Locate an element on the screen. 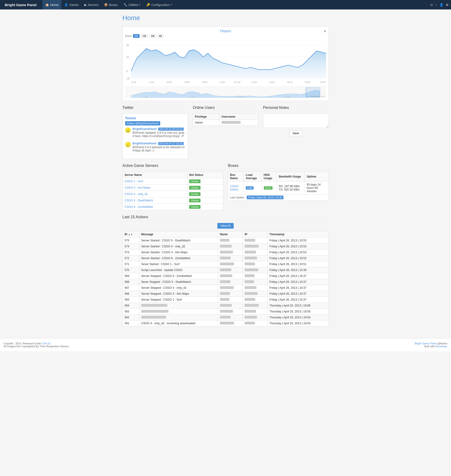 The height and width of the screenshot is (476, 451). actions-section: Last 15 Actions View All ID ▲▼ Message N… is located at coordinates (226, 271).